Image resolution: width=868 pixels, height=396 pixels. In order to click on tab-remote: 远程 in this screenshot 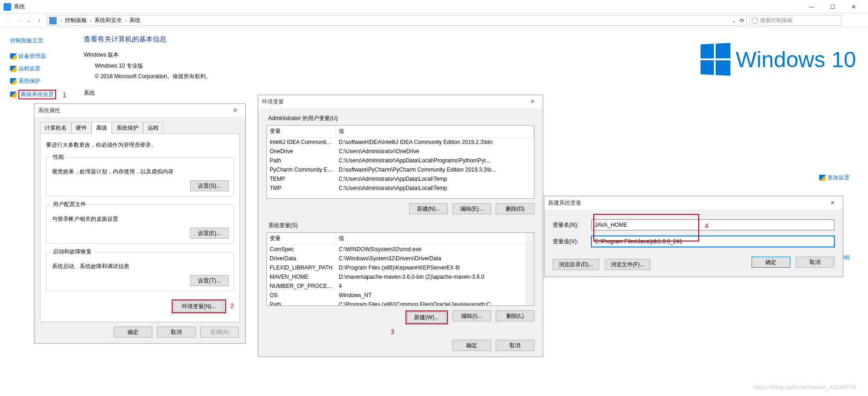, I will do `click(153, 128)`.